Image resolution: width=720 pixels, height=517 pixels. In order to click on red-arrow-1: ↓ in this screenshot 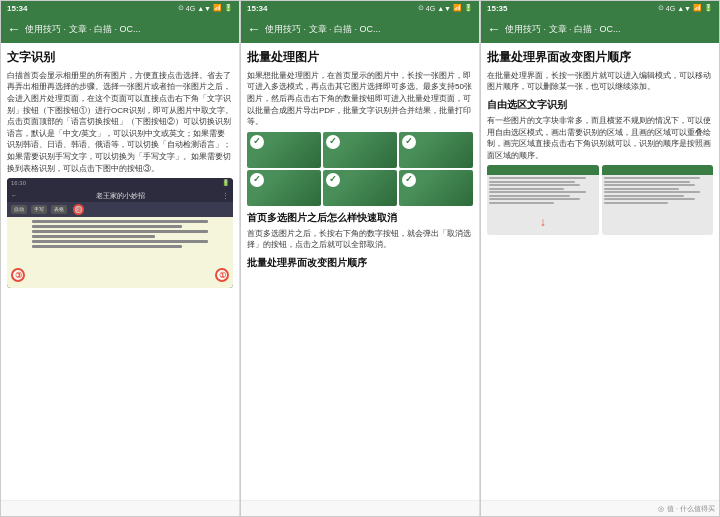, I will do `click(543, 222)`.